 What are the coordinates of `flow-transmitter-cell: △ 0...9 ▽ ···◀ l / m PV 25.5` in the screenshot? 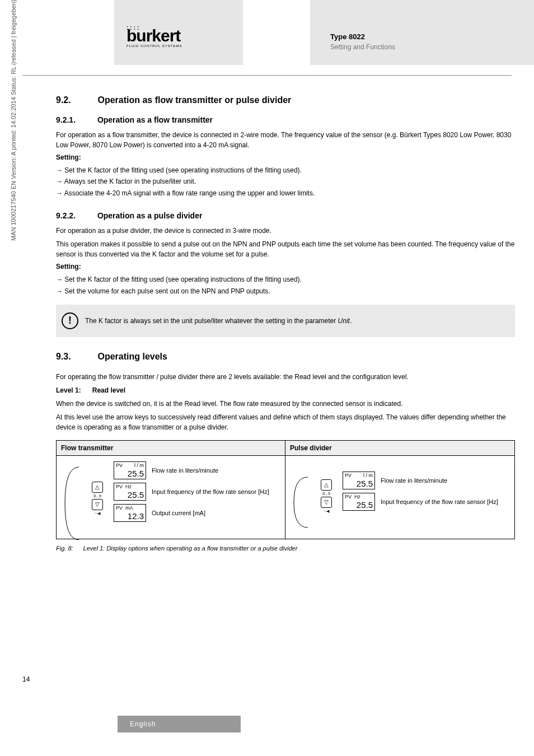 It's located at (171, 497).